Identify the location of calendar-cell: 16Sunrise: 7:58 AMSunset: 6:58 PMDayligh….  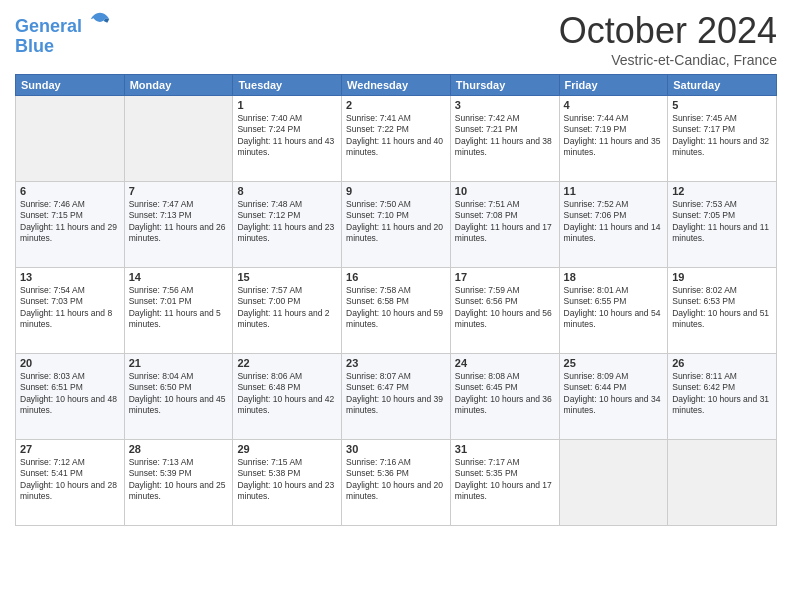
(396, 311).